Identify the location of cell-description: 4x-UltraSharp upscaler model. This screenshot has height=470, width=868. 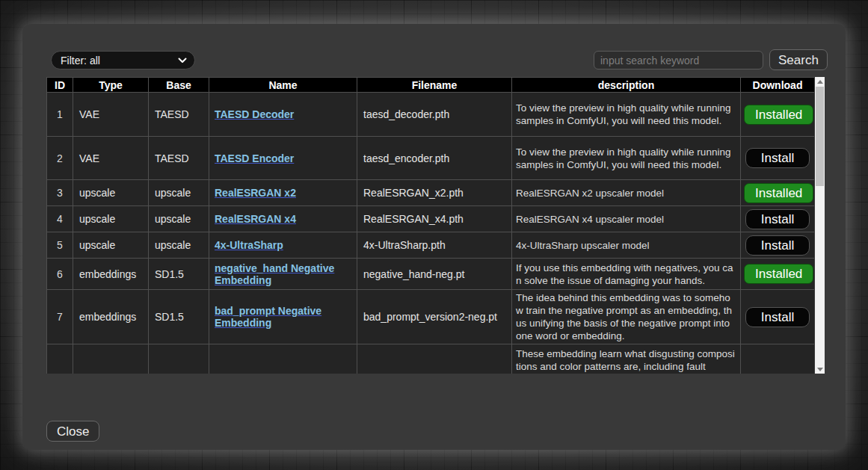
(627, 245).